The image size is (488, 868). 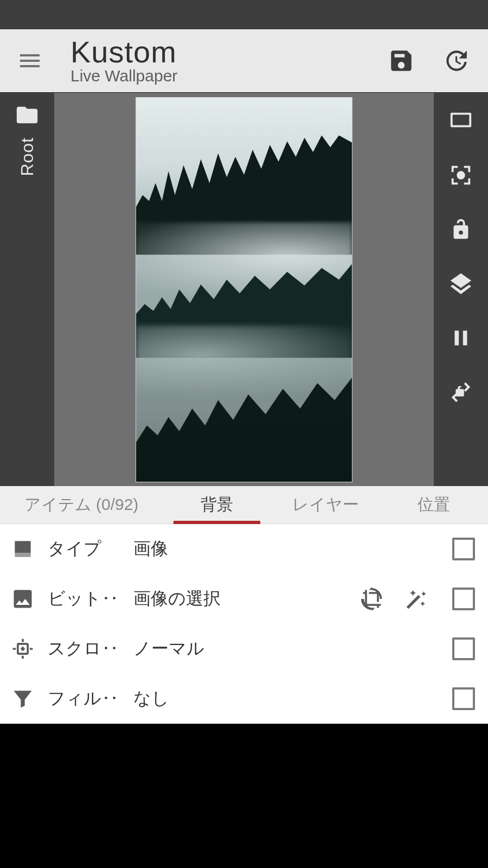 What do you see at coordinates (85, 649) in the screenshot?
I see `row-label: スクロ‥` at bounding box center [85, 649].